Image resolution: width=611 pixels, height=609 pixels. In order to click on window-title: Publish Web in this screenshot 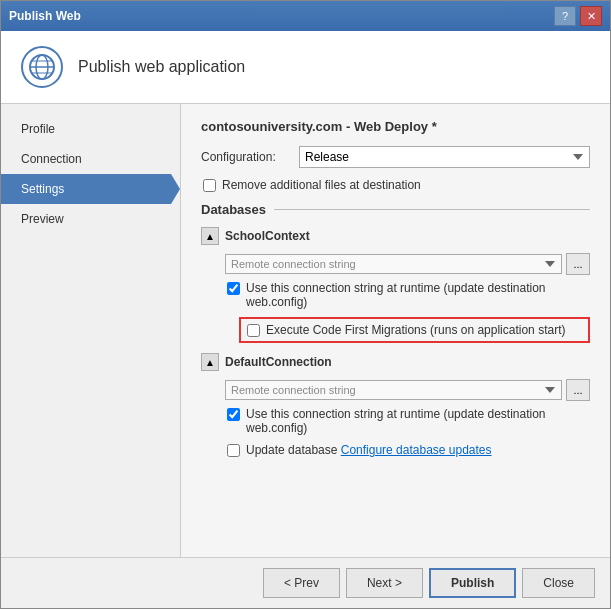, I will do `click(45, 16)`.